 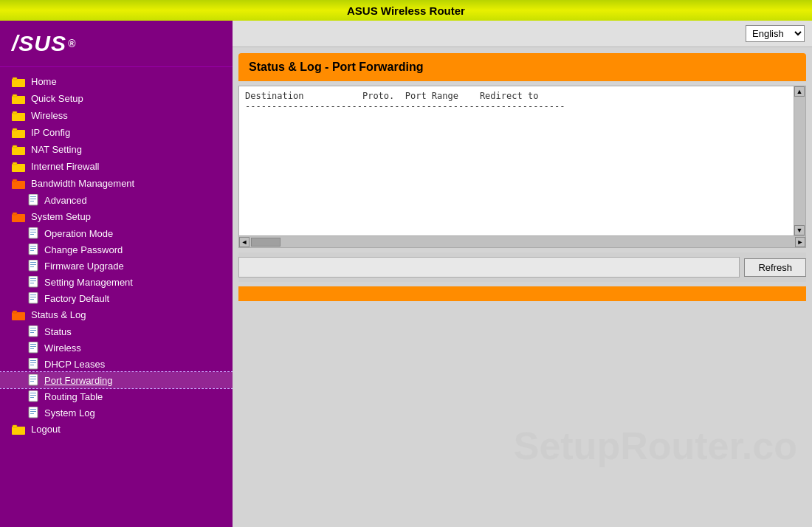 What do you see at coordinates (266, 242) in the screenshot?
I see `scroll-x-thumb` at bounding box center [266, 242].